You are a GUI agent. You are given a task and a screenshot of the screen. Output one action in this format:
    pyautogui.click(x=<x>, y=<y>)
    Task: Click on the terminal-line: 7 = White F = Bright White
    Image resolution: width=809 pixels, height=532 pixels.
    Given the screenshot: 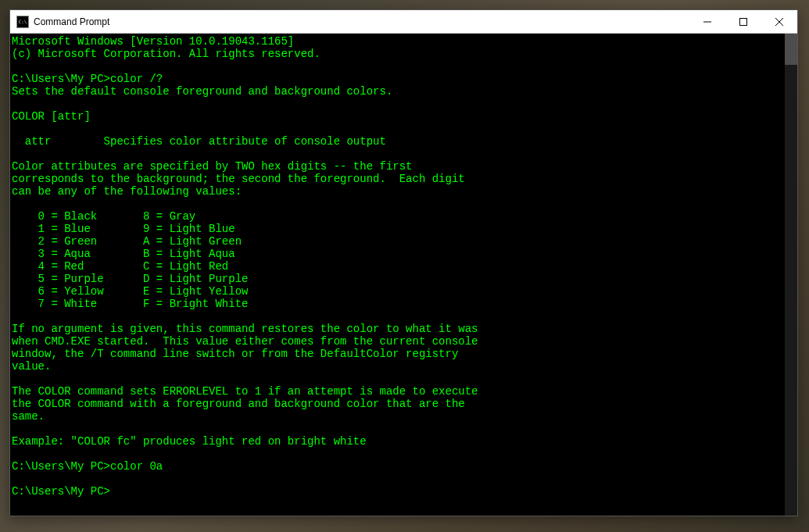 What is the action you would take?
    pyautogui.click(x=399, y=304)
    